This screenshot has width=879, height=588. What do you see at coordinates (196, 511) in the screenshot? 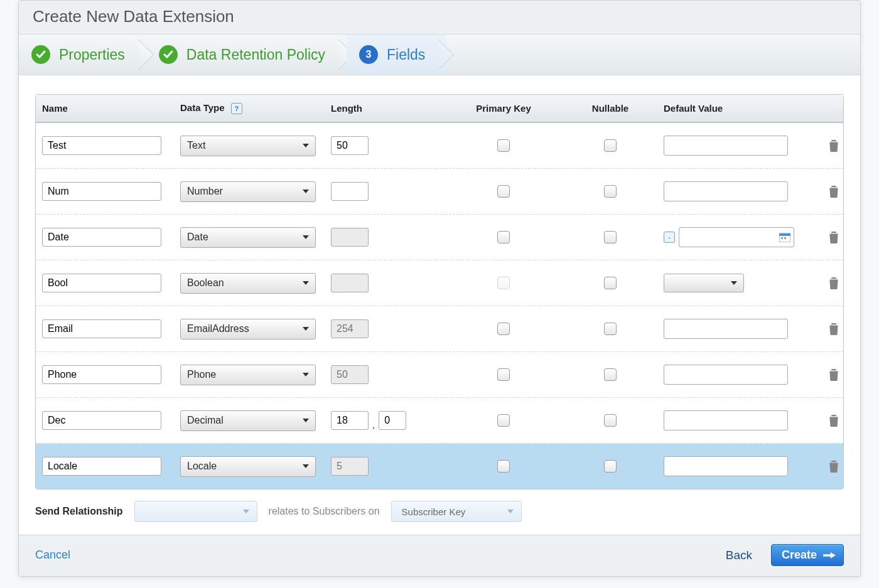
I see `send-relationship-field-select` at bounding box center [196, 511].